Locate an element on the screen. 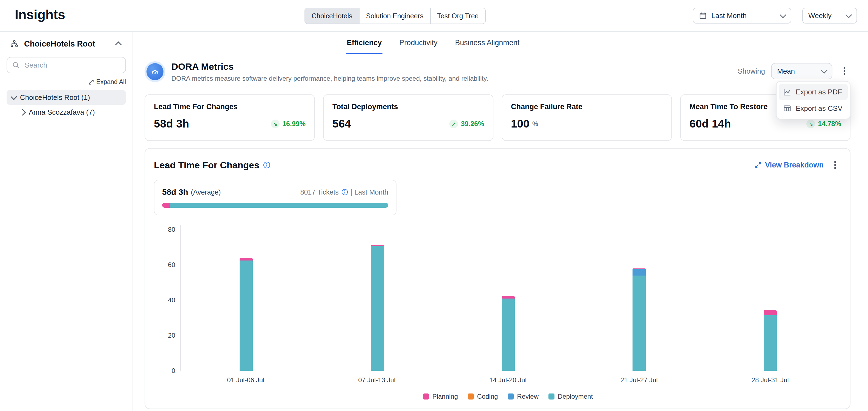 The height and width of the screenshot is (411, 868). menu-item-export-csv: Export as CSV is located at coordinates (813, 108).